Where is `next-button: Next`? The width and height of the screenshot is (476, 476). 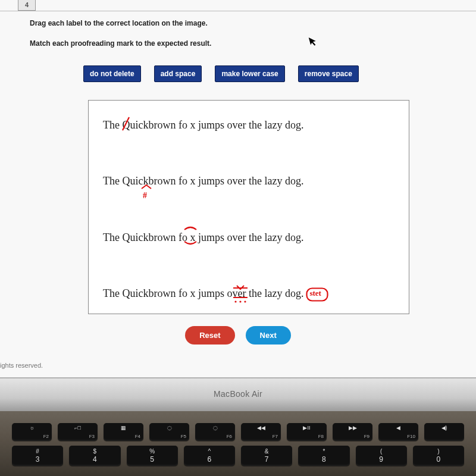
next-button: Next is located at coordinates (268, 336).